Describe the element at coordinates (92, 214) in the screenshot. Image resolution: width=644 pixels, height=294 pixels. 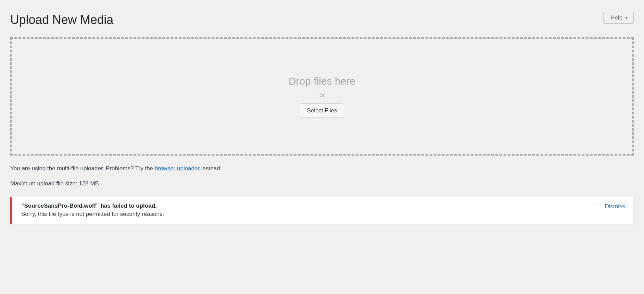
I see `error-body: Sorry, this file type is not permitted f…` at that location.